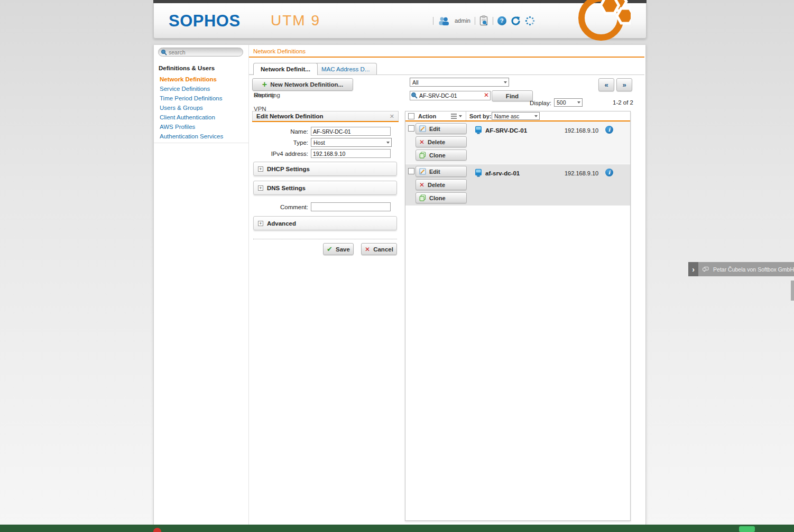 The height and width of the screenshot is (532, 794). Describe the element at coordinates (280, 154) in the screenshot. I see `ipv4-label: IPv4 address:` at that location.